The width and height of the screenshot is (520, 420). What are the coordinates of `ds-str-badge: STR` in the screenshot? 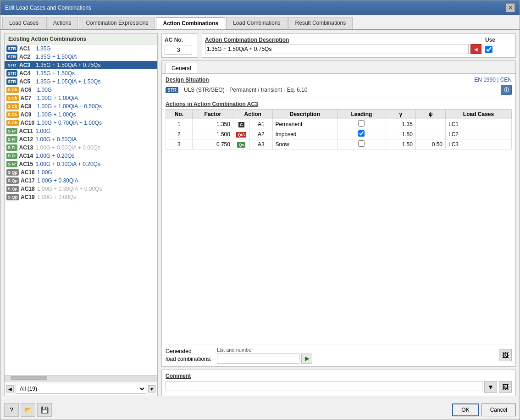 It's located at (172, 90).